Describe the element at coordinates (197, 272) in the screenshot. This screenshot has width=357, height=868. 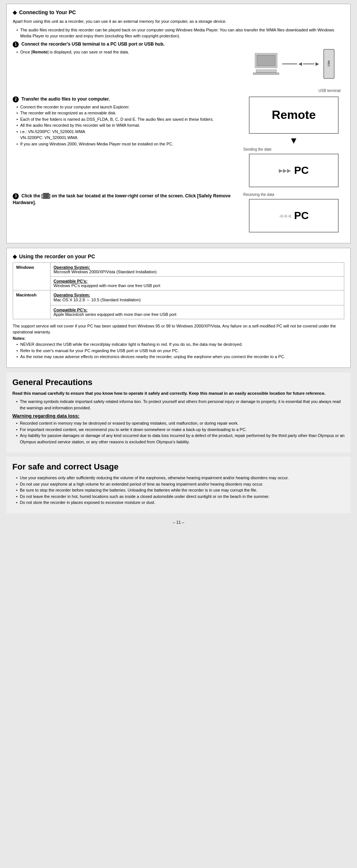
I see `windows-os-value: Microsoft Windows 2000/XP/Vista (Standar…` at that location.